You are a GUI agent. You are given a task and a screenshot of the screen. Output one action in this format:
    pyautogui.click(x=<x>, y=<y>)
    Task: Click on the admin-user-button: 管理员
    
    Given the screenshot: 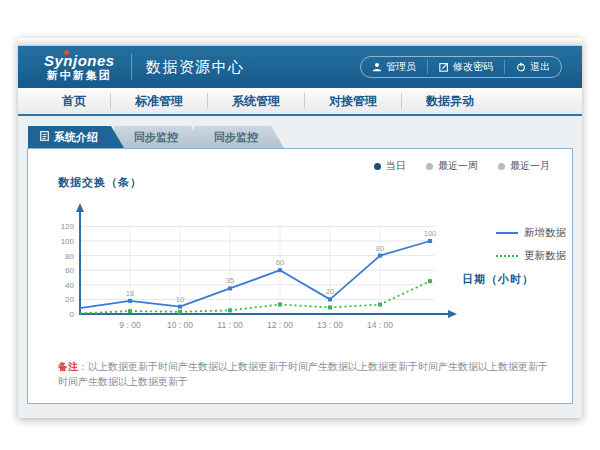 What is the action you would take?
    pyautogui.click(x=394, y=67)
    